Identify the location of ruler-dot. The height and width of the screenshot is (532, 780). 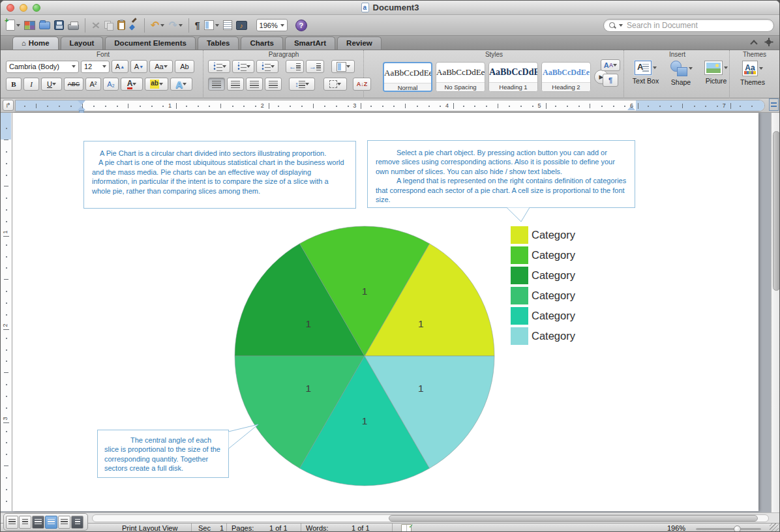
(429, 106).